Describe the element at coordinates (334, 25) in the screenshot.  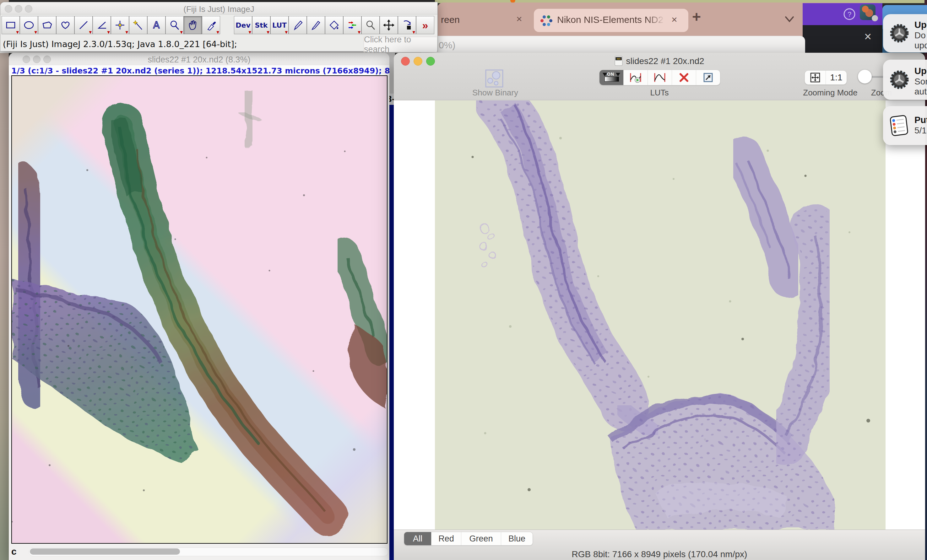
I see `tool-flood-fill-button` at that location.